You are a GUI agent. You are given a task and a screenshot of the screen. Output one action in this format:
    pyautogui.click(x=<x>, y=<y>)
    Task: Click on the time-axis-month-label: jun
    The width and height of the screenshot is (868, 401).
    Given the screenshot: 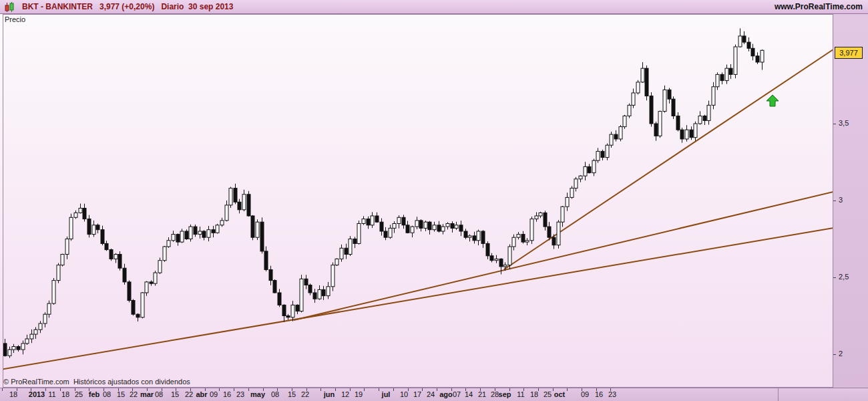 What is the action you would take?
    pyautogui.click(x=330, y=394)
    